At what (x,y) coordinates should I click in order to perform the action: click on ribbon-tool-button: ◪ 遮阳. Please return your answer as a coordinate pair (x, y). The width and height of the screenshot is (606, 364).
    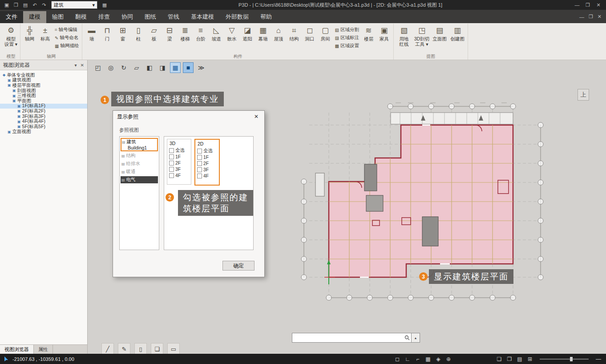
    Looking at the image, I should click on (247, 33).